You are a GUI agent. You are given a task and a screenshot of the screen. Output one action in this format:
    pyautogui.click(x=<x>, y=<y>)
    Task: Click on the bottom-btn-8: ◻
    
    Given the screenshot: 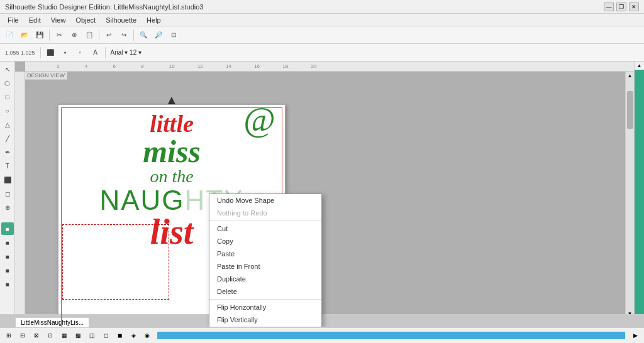 What is the action you would take?
    pyautogui.click(x=106, y=335)
    